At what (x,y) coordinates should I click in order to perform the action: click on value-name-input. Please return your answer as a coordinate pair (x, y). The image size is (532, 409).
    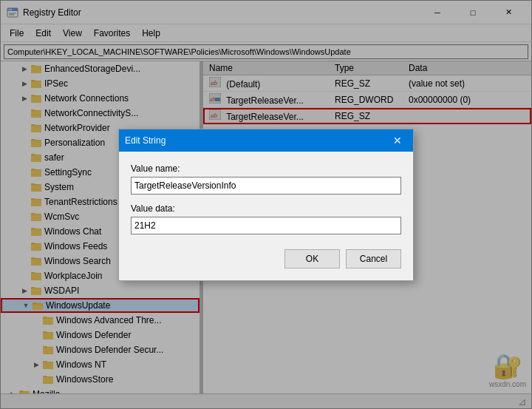
    Looking at the image, I should click on (266, 186).